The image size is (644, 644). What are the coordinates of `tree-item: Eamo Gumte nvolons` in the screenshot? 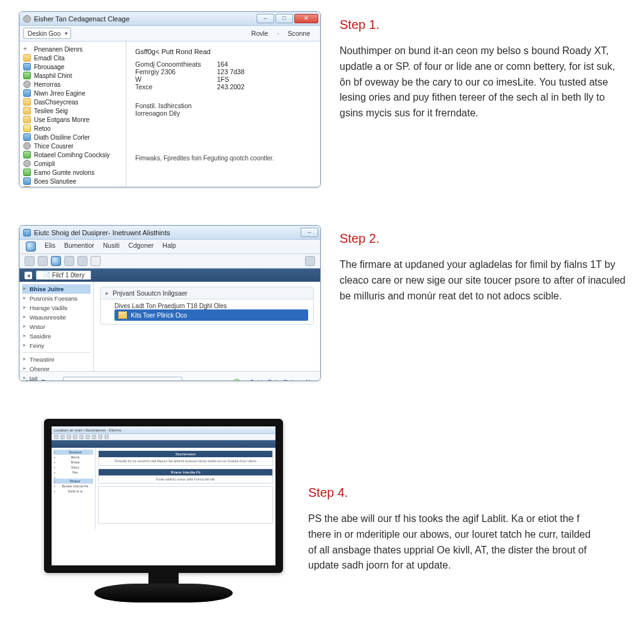 It's located at (73, 172).